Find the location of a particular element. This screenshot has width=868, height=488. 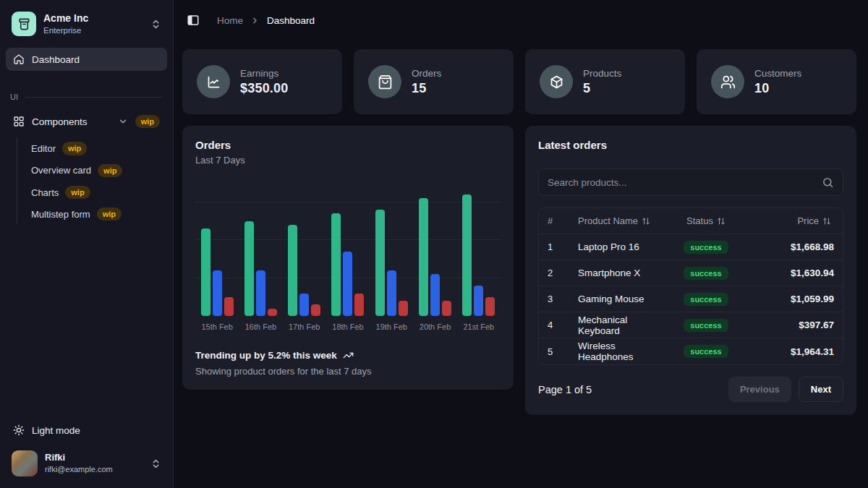

shopping-bag-icon is located at coordinates (385, 82).